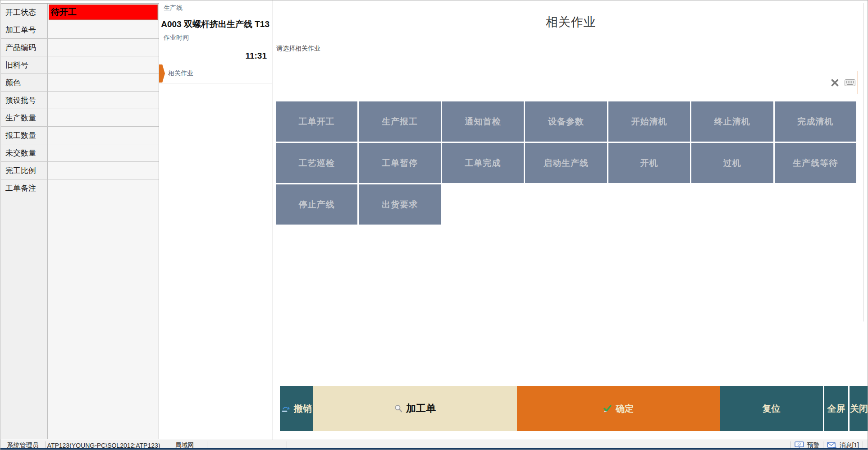 The image size is (868, 450). Describe the element at coordinates (398, 409) in the screenshot. I see `magnifier-icon` at that location.